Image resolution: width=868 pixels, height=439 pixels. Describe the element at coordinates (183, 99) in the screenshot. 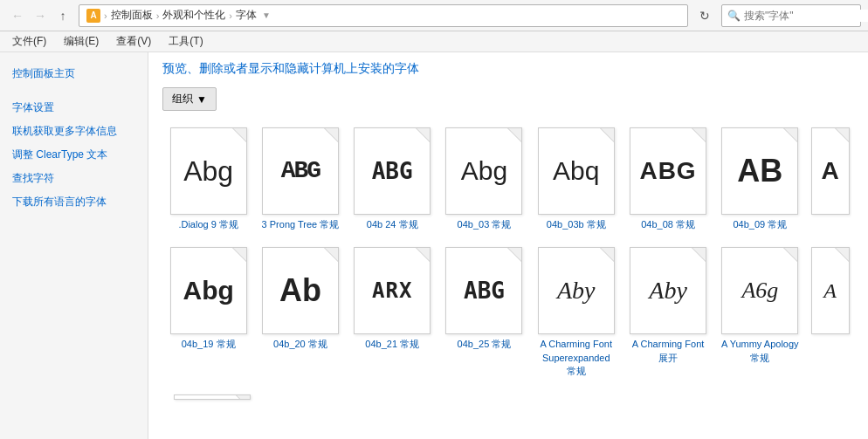

I see `organize-label: 组织` at that location.